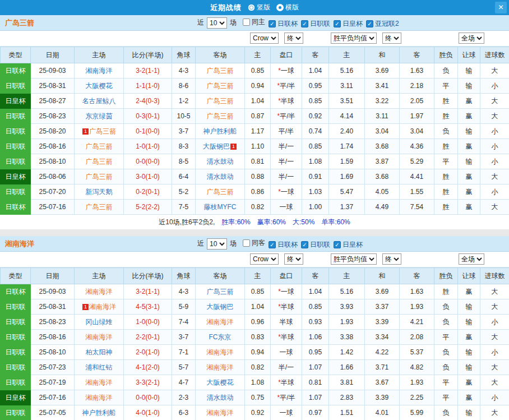 Image resolution: width=509 pixels, height=420 pixels. What do you see at coordinates (53, 292) in the screenshot?
I see `date-cell: 25-09-03` at bounding box center [53, 292].